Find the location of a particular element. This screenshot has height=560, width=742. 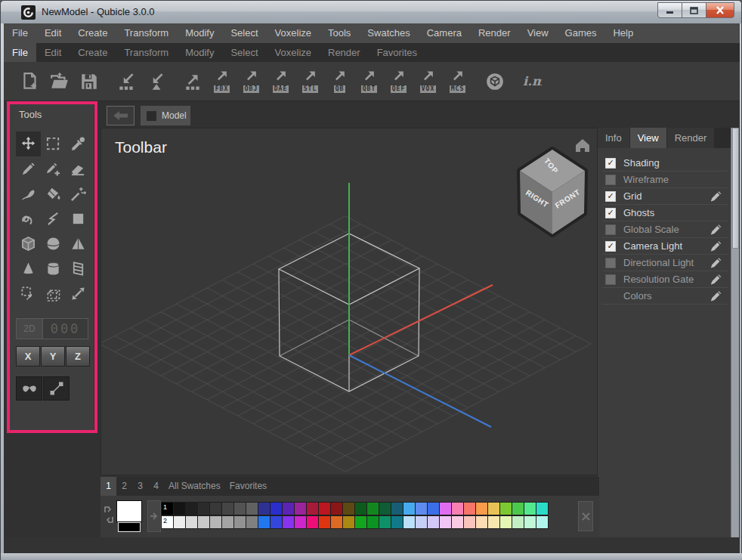

title-bar: NewModel - Qubicle 3.0.0 is located at coordinates (371, 12).